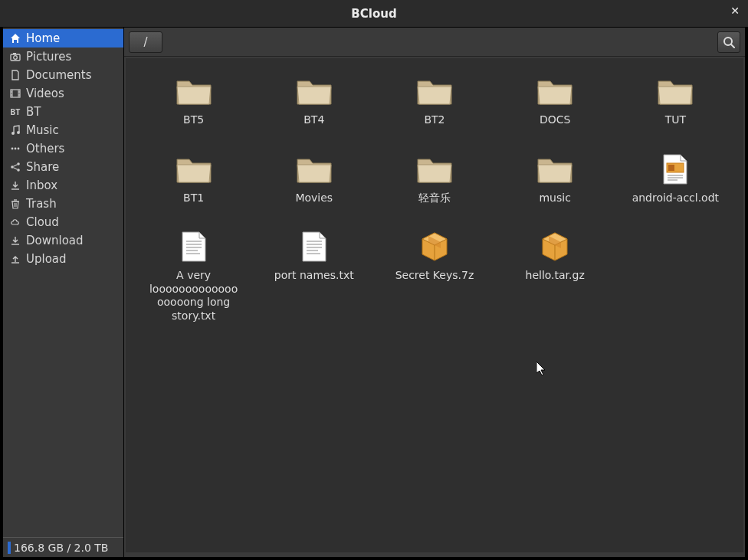  What do you see at coordinates (314, 179) in the screenshot?
I see `file-item: Movies` at bounding box center [314, 179].